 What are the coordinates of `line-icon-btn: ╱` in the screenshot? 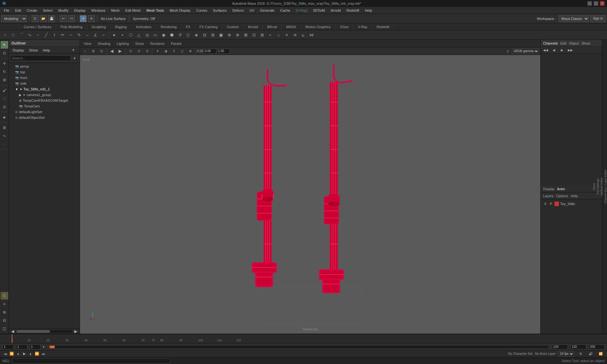 It's located at (46, 35).